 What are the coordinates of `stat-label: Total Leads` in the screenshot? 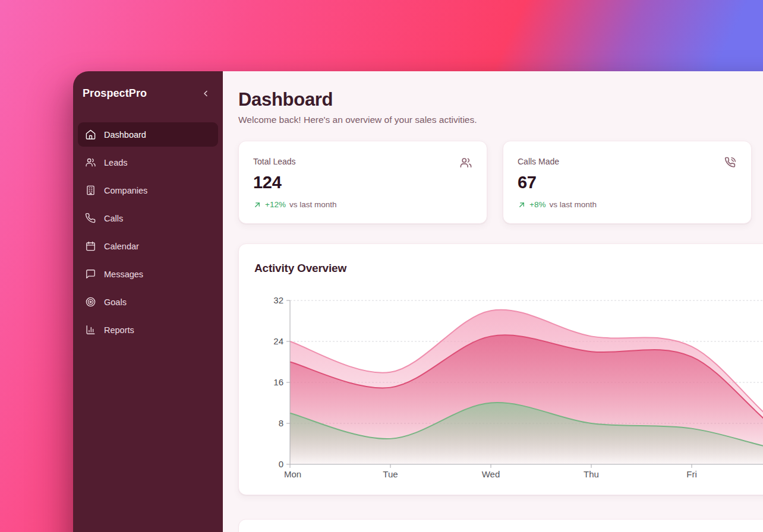 It's located at (362, 162).